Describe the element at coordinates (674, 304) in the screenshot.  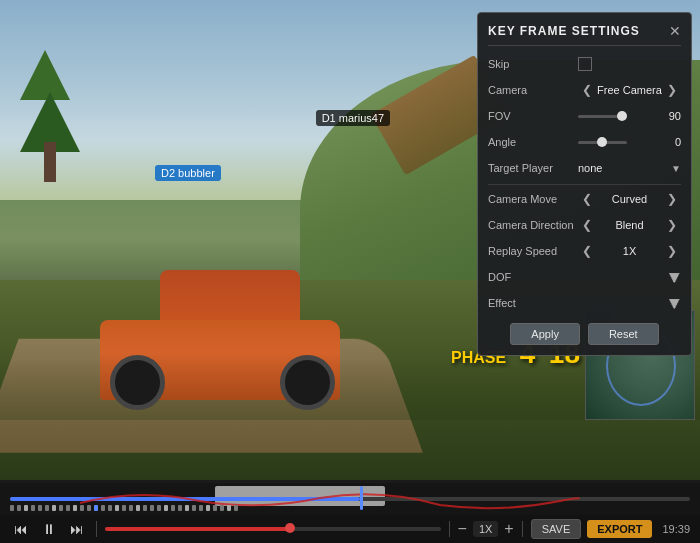
I see `effect-expand-icon: ⯆` at that location.